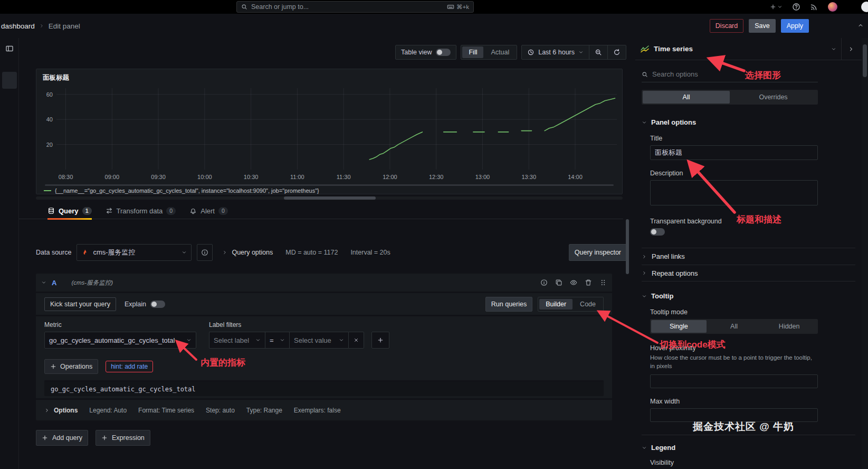 The width and height of the screenshot is (868, 469). Describe the element at coordinates (324, 283) in the screenshot. I see `query-header: A (cms-服务监控)` at that location.